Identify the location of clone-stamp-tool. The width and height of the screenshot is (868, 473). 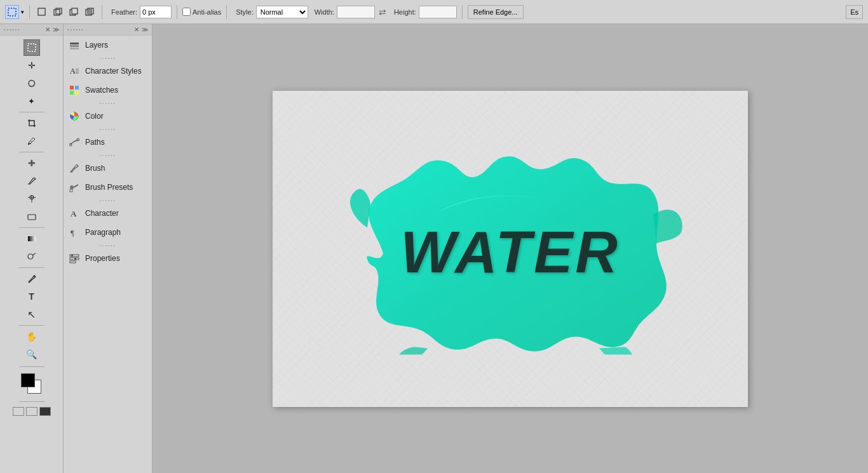
(32, 199).